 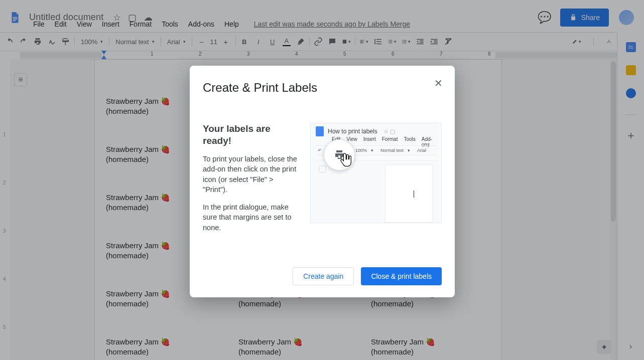 I want to click on pointer-hand-icon, so click(x=346, y=161).